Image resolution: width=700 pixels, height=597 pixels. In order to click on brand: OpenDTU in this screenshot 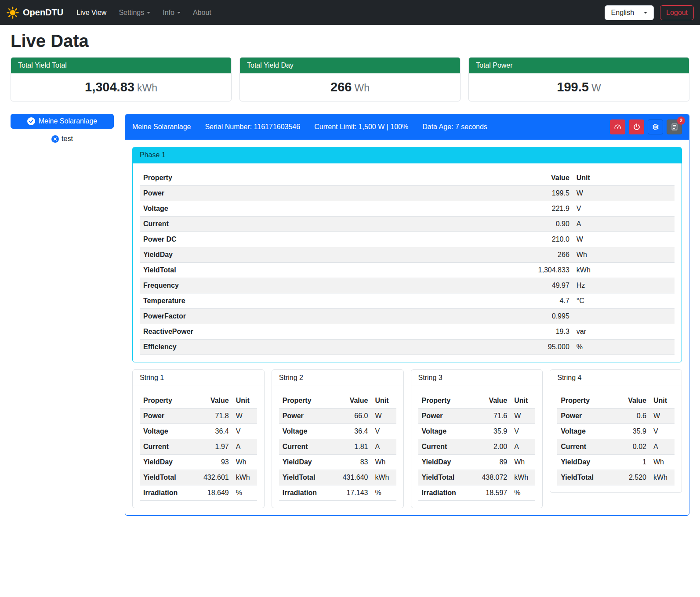, I will do `click(35, 13)`.